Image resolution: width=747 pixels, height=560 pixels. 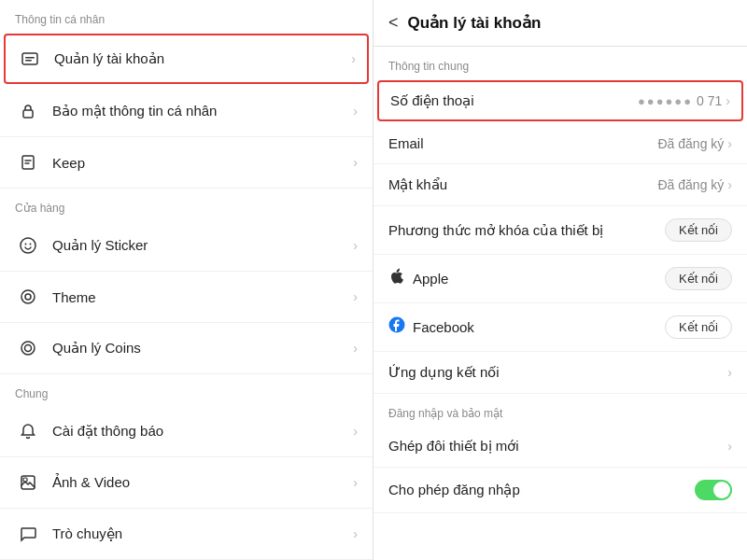 What do you see at coordinates (560, 279) in the screenshot?
I see `right-item-apple: Apple Kết nối` at bounding box center [560, 279].